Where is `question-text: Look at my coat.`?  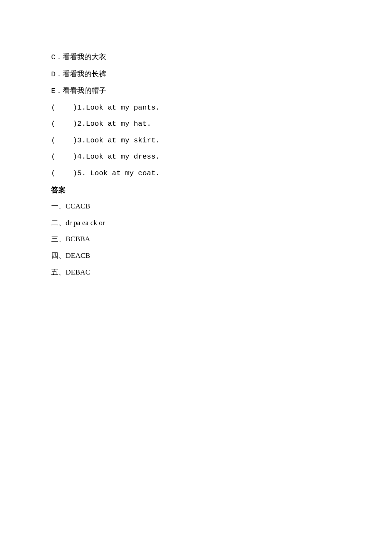 question-text: Look at my coat. is located at coordinates (125, 173).